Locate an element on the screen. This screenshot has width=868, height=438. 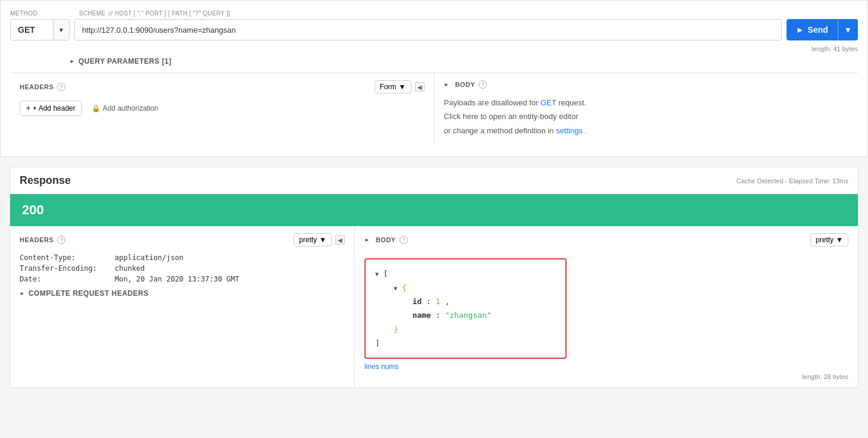
response-body-title: BODY is located at coordinates (386, 240).